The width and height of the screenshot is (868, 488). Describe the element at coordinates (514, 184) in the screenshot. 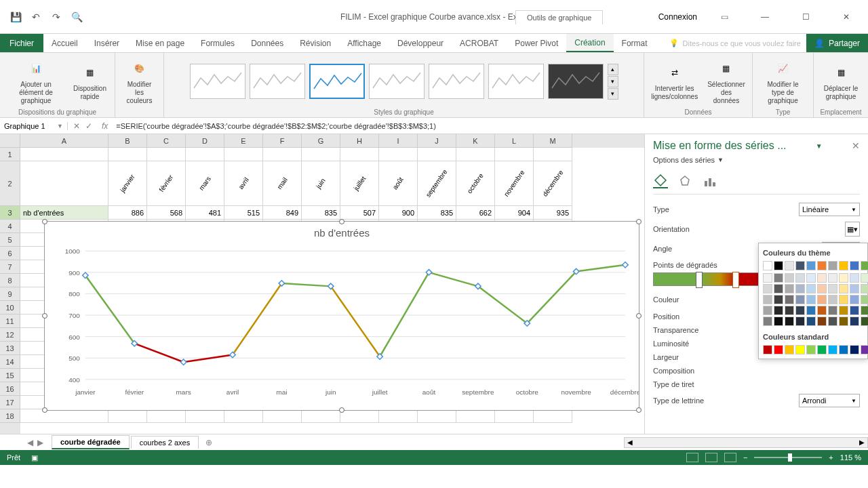

I see `month-header-cell: novembre` at that location.